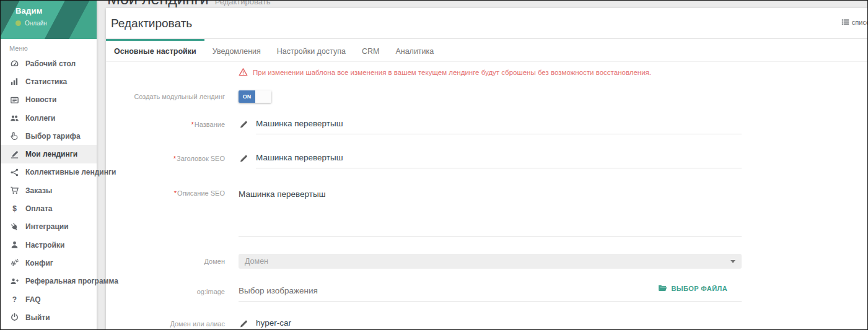  Describe the element at coordinates (48, 118) in the screenshot. I see `sidebar-item-colleagues: Коллеги` at that location.